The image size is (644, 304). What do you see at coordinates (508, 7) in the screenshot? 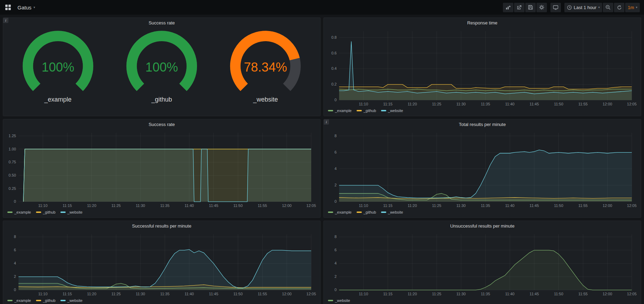
I see `add-panel-icon` at bounding box center [508, 7].